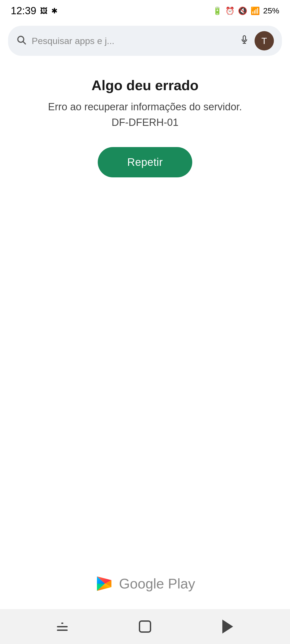 The image size is (290, 644). I want to click on play-store-logo, so click(104, 584).